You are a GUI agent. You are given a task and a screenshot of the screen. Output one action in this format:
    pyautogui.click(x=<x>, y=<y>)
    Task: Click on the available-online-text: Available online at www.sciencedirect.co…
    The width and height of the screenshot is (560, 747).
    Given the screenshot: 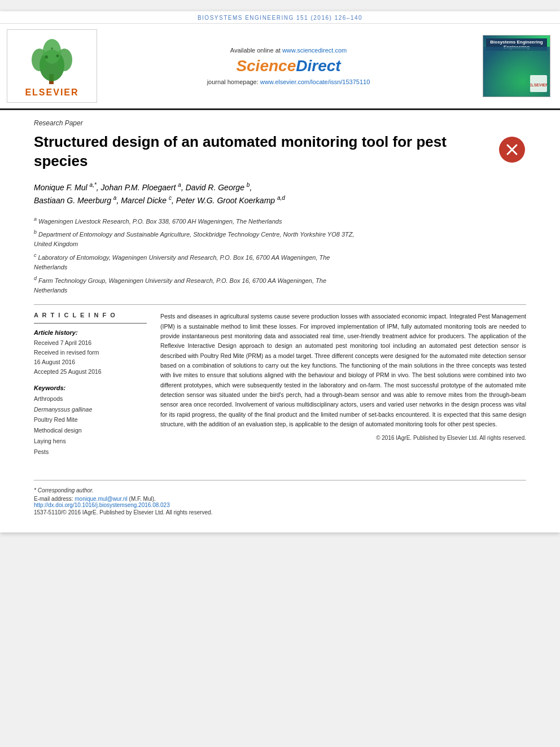 What is the action you would take?
    pyautogui.click(x=288, y=50)
    